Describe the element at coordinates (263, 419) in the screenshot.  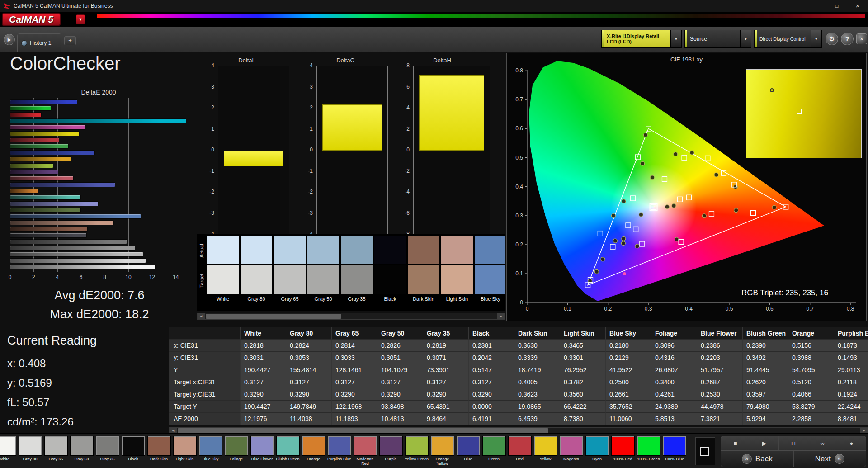
I see `table-cell: 12.1976` at that location.